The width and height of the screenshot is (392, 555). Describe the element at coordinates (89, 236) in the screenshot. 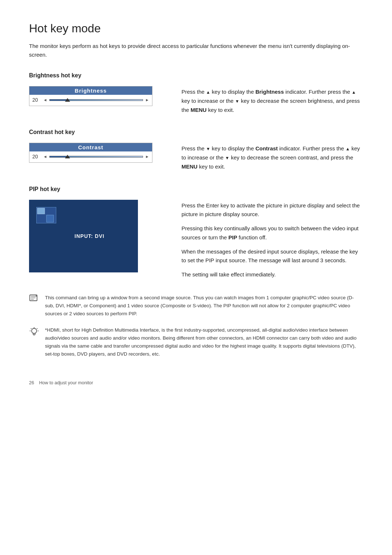

I see `pip-input-label: INPUT: DVI` at that location.